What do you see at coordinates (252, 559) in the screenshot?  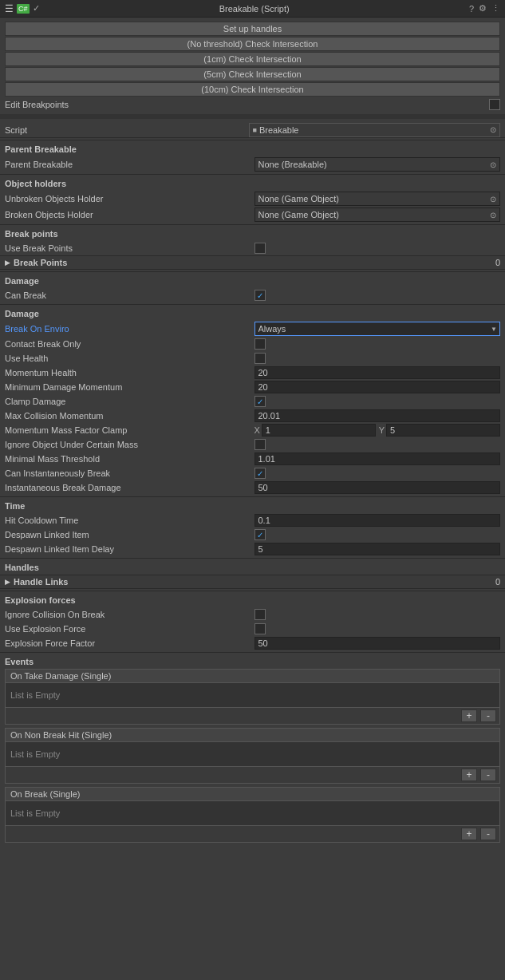 I see `thin-sep7` at bounding box center [252, 559].